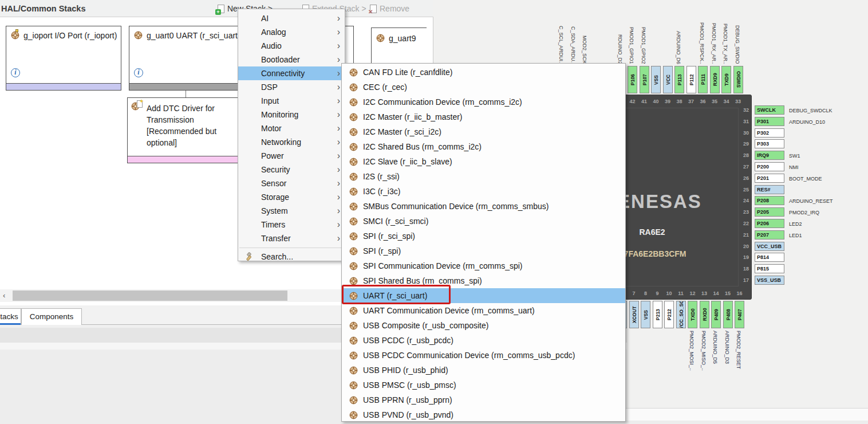  I want to click on pin-box-bottom-13: RXD0, so click(704, 315).